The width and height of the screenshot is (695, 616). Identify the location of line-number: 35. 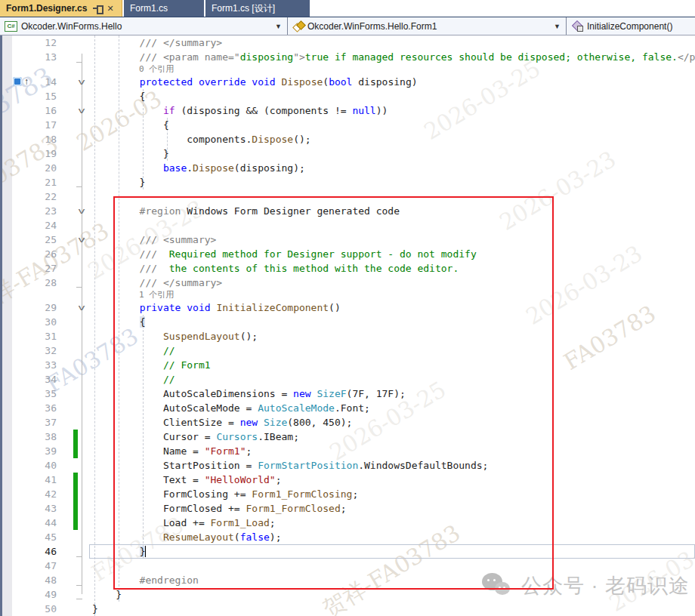
(29, 394).